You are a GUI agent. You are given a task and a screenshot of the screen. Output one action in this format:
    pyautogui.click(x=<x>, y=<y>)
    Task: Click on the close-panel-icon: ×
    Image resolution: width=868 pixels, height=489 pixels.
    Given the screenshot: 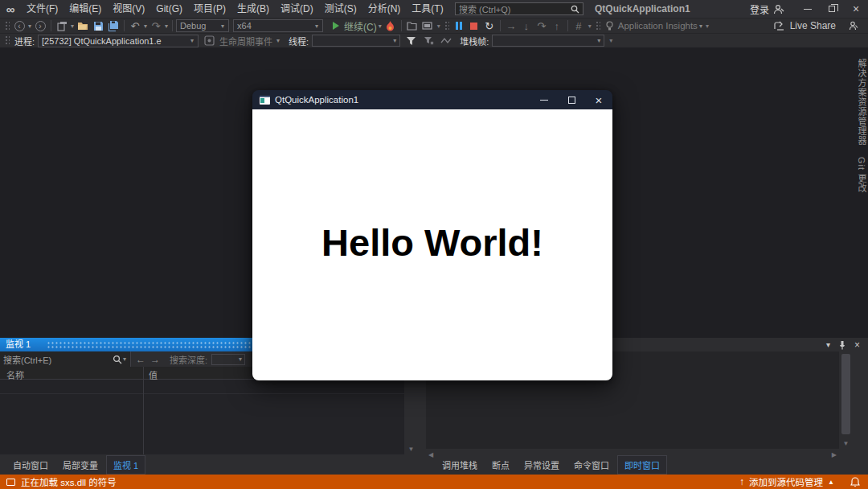 What is the action you would take?
    pyautogui.click(x=857, y=345)
    